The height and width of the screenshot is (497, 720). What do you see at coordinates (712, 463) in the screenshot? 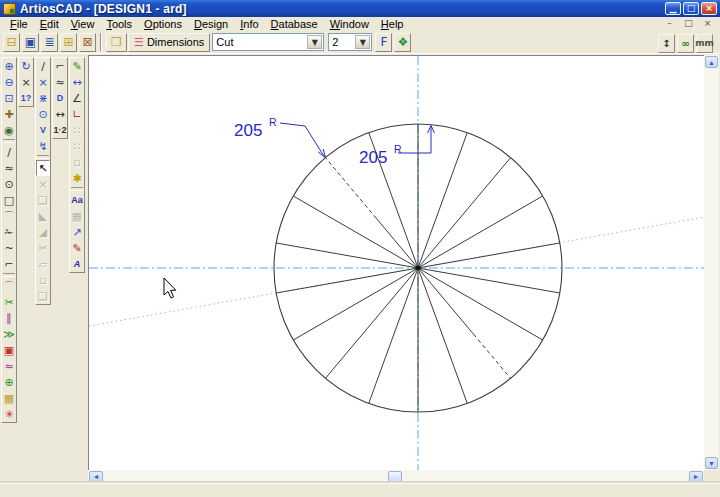
I see `scroll-down-button: ▾` at bounding box center [712, 463].